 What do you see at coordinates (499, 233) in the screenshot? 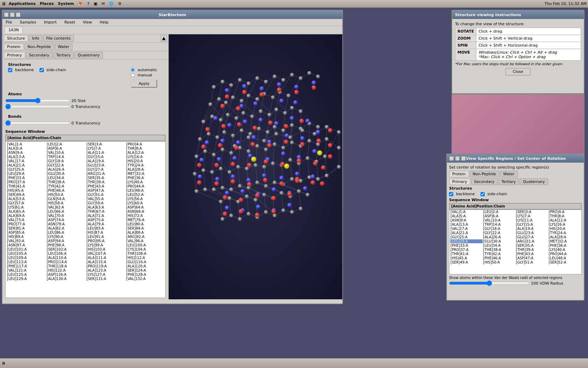
I see `list-item: [GLY]22:A` at bounding box center [499, 233].